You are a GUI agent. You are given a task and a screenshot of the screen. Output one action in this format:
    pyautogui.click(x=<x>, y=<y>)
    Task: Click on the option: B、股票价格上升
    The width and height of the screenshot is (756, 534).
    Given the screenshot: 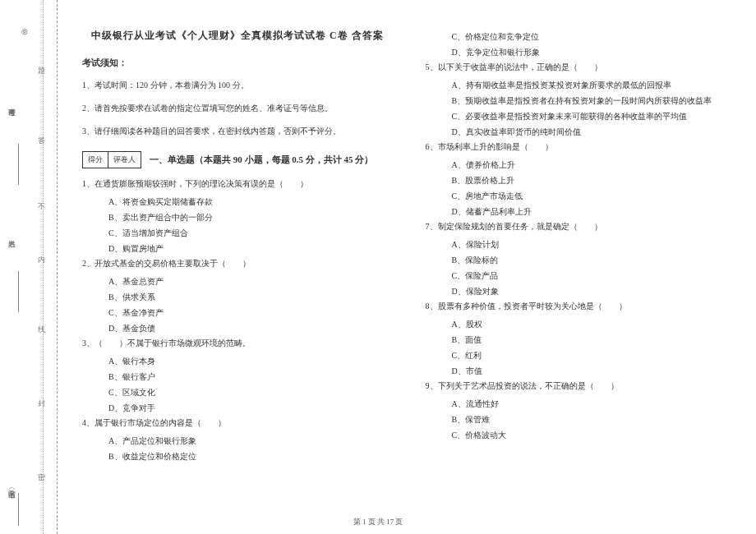 What is the action you would take?
    pyautogui.click(x=581, y=181)
    